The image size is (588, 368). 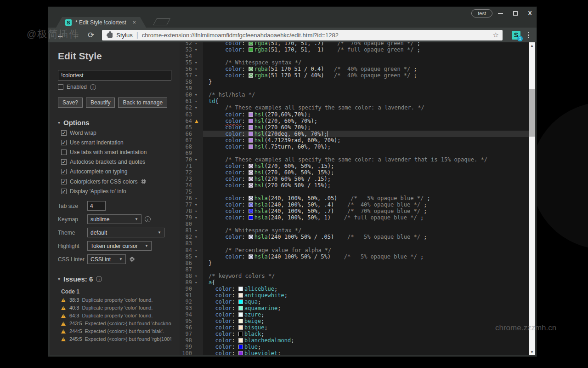 What do you see at coordinates (354, 352) in the screenshot?
I see `code-line-100: 100 color: blueviolet;` at bounding box center [354, 352].